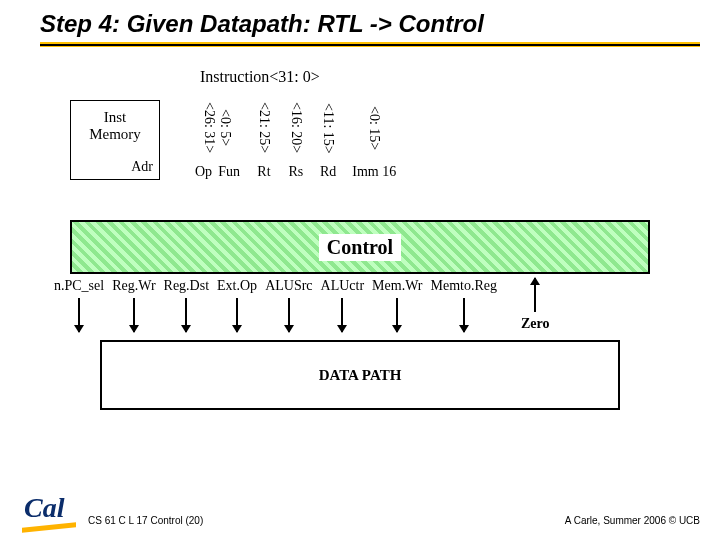  Describe the element at coordinates (264, 172) in the screenshot. I see `bitfield-label: Rt` at that location.